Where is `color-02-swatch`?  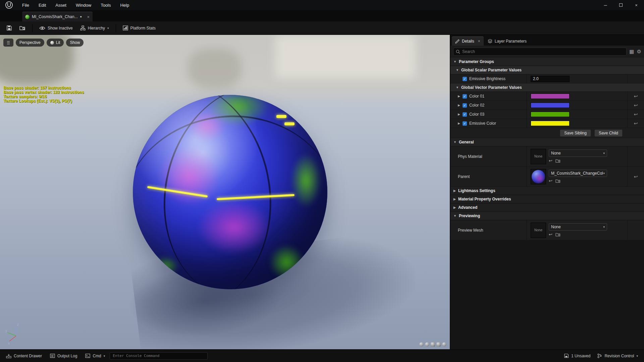
color-02-swatch is located at coordinates (550, 105).